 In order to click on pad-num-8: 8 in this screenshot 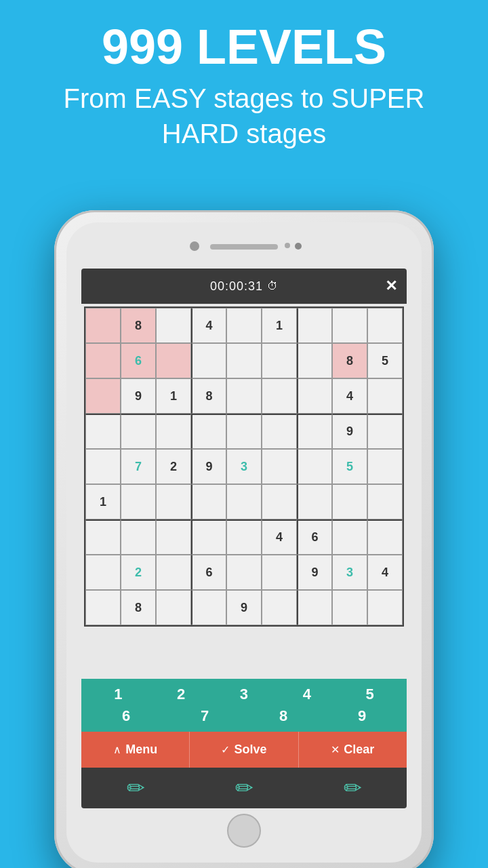, I will do `click(283, 716)`.